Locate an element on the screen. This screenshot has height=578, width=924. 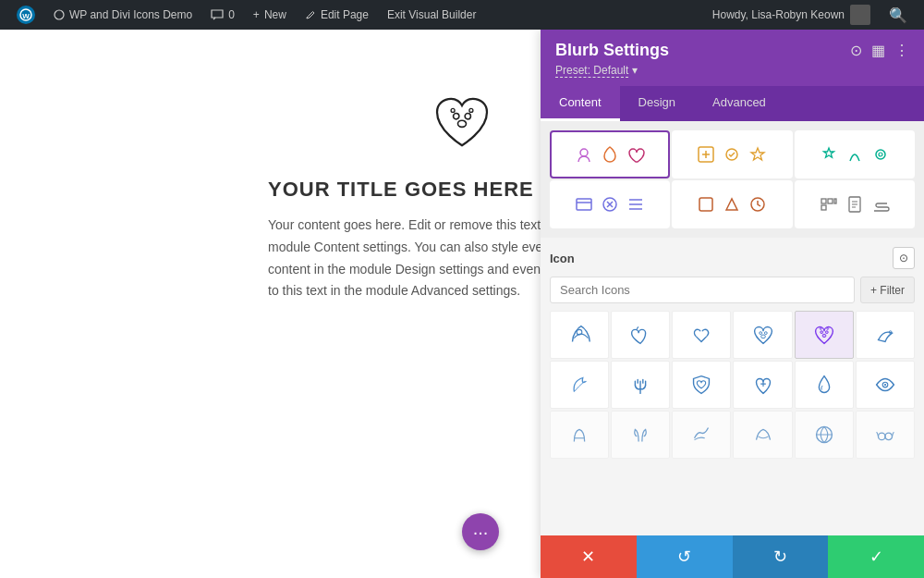
admin-search-button: 🔍 is located at coordinates (898, 15).